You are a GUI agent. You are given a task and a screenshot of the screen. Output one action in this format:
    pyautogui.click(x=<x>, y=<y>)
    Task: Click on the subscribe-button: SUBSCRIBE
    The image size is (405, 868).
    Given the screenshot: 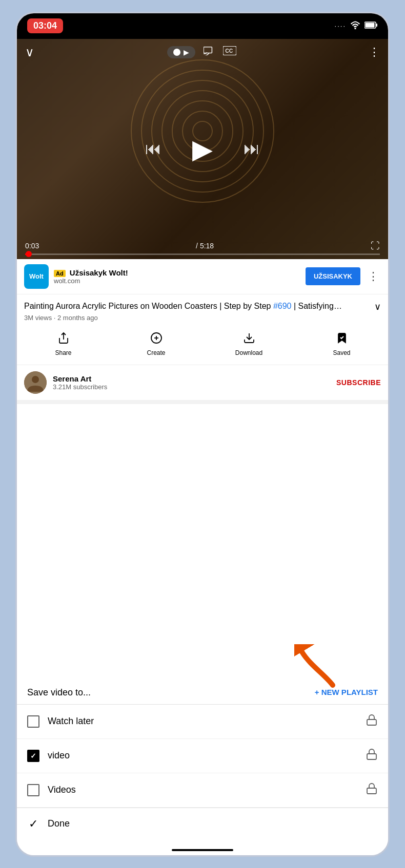 What is the action you would take?
    pyautogui.click(x=359, y=383)
    